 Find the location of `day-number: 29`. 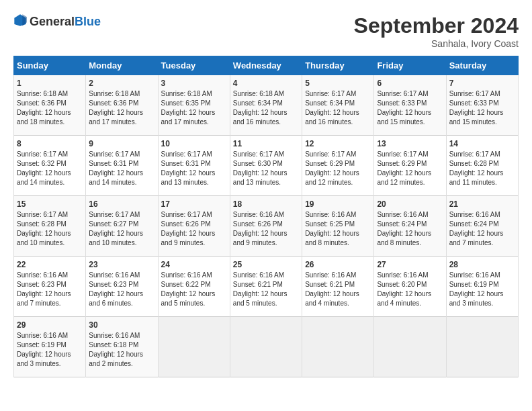

day-number: 29 is located at coordinates (50, 325).